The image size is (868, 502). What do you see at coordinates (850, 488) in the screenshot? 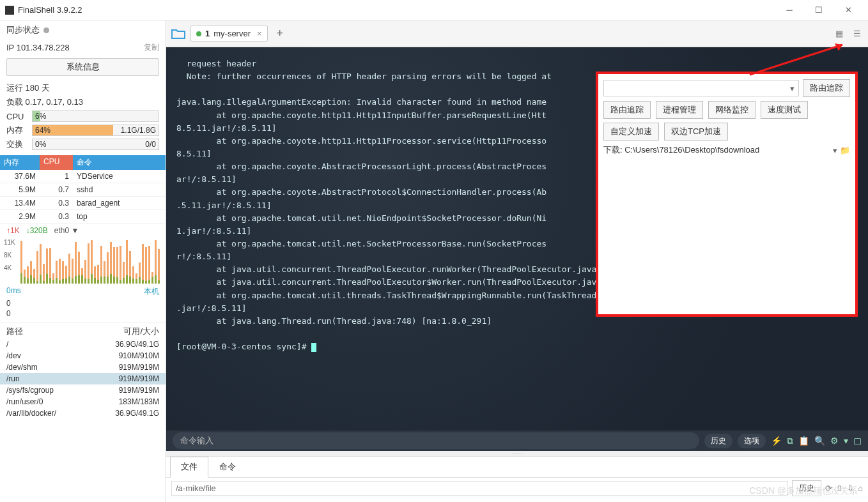
I see `download-icon: ⇩` at bounding box center [850, 488].